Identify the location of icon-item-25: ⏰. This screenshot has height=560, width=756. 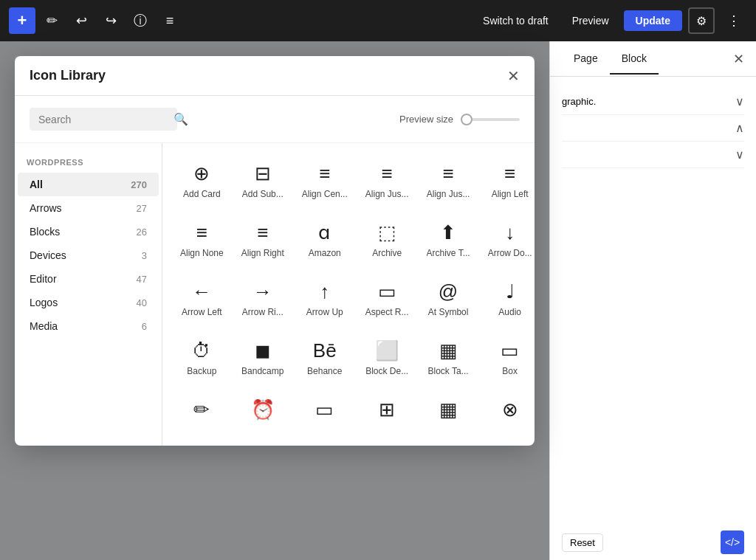
(263, 412).